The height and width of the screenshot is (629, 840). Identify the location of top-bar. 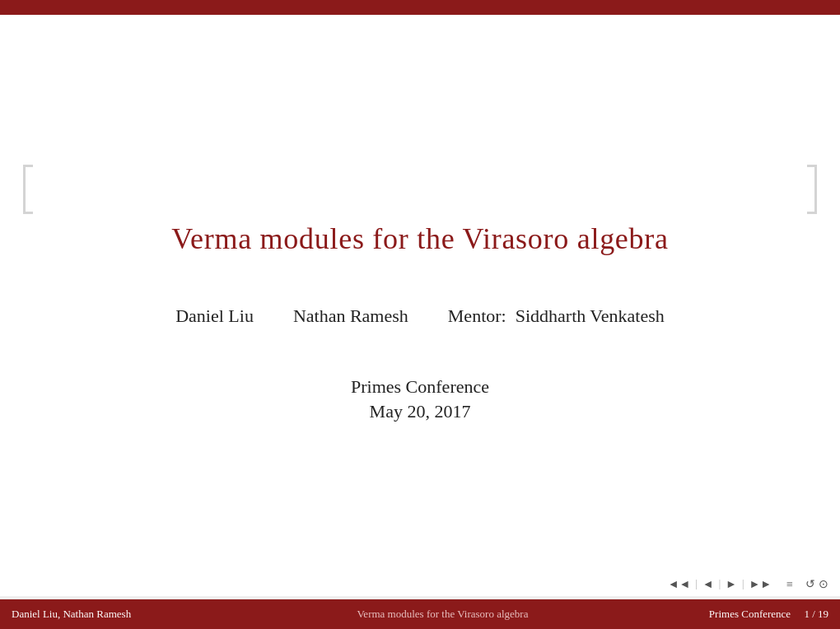
(420, 7).